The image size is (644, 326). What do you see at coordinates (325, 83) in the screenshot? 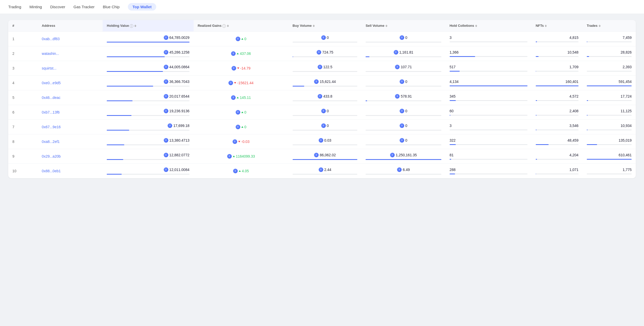
I see `buy-volume-cell: Ξ 15,621.44` at bounding box center [325, 83].